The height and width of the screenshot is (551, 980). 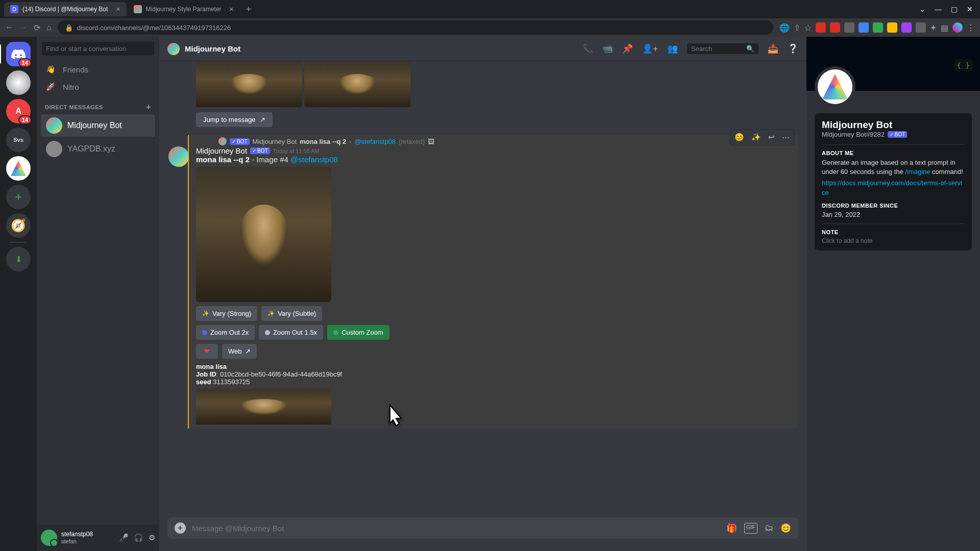 What do you see at coordinates (124, 538) in the screenshot?
I see `mute-mic-icon: 🎤` at bounding box center [124, 538].